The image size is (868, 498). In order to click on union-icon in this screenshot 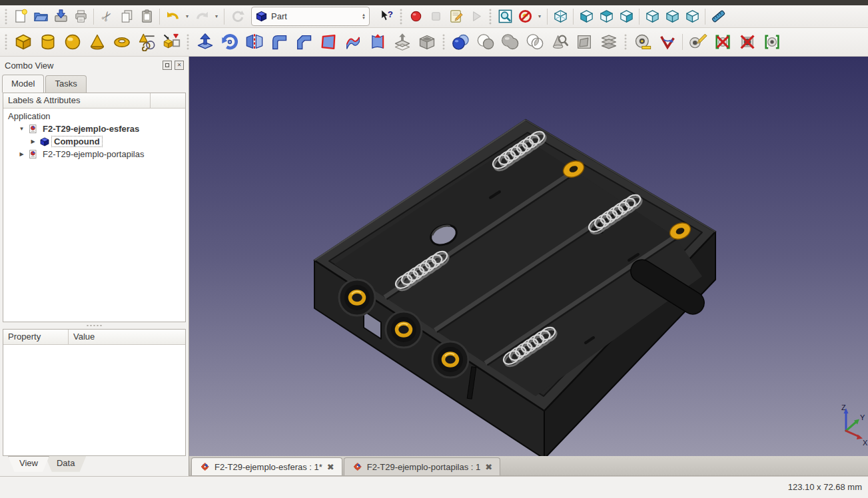, I will do `click(510, 42)`.